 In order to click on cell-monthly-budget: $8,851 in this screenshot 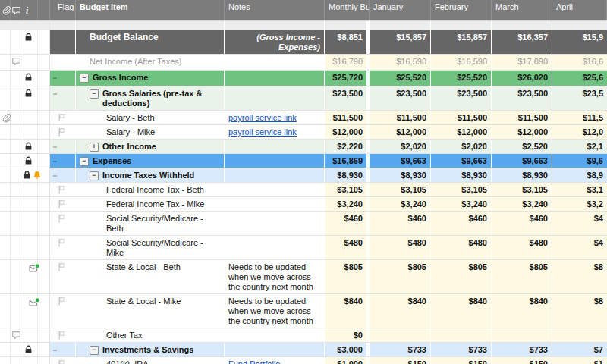, I will do `click(348, 42)`.